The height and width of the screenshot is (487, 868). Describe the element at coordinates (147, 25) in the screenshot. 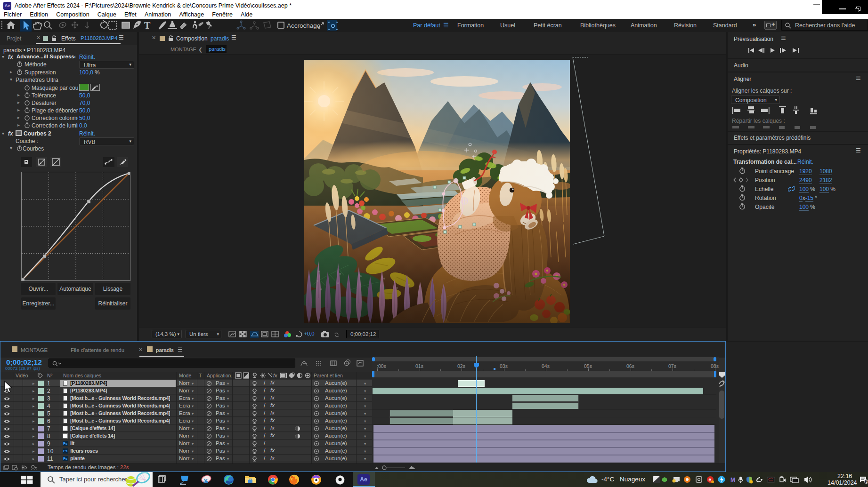

I see `svg-text: T` at that location.